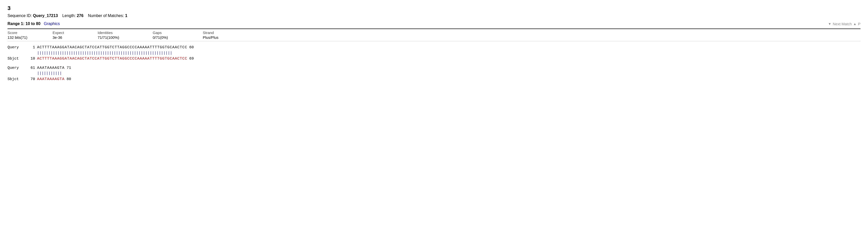  Describe the element at coordinates (30, 80) in the screenshot. I see `sbjct-start-2: 70` at that location.